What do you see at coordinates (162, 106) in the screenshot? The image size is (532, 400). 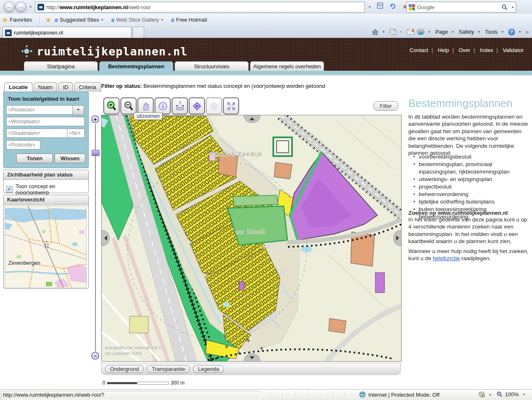 I see `info-tool: i` at bounding box center [162, 106].